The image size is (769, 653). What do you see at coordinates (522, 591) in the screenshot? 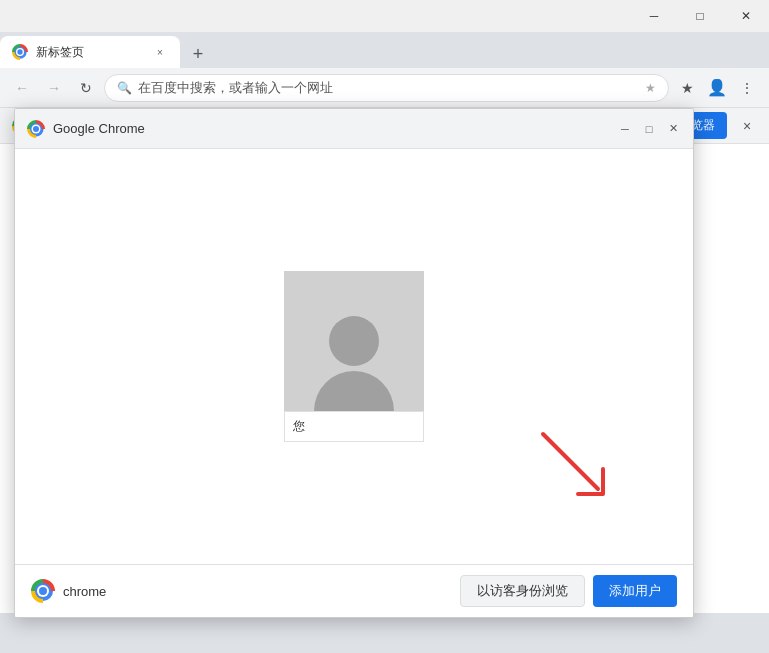
I see `guest-browse-btn: 以访客身份浏览` at bounding box center [522, 591].